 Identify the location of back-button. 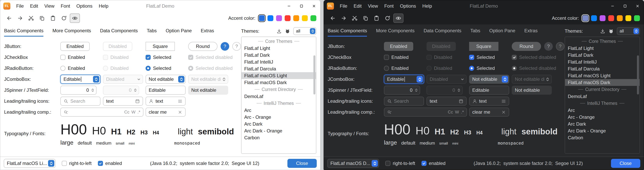
(333, 18).